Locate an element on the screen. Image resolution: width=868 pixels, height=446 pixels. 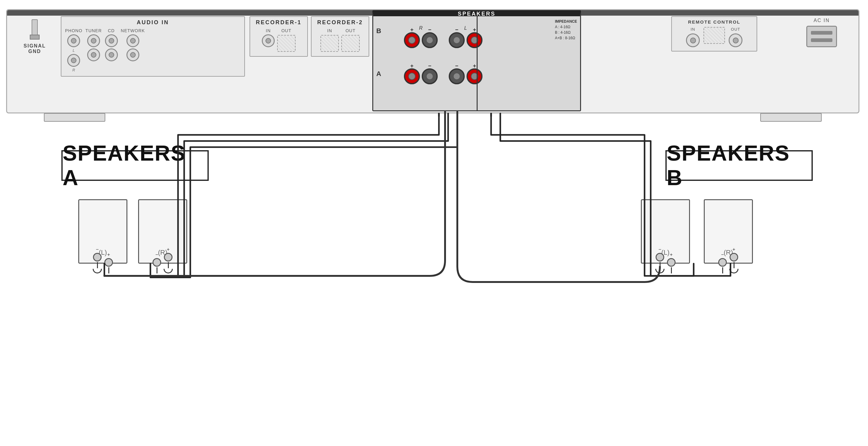
spk-a-r-minus is located at coordinates (430, 76).